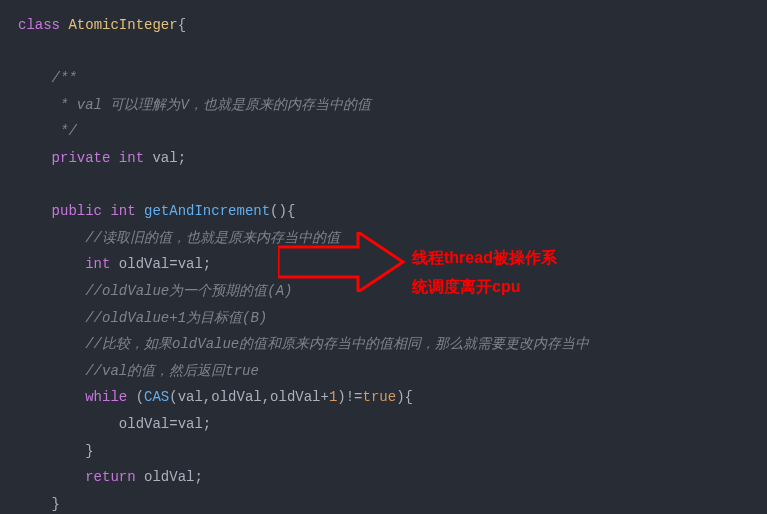 Image resolution: width=767 pixels, height=514 pixels. What do you see at coordinates (82, 158) in the screenshot?
I see `keyword-private: private` at bounding box center [82, 158].